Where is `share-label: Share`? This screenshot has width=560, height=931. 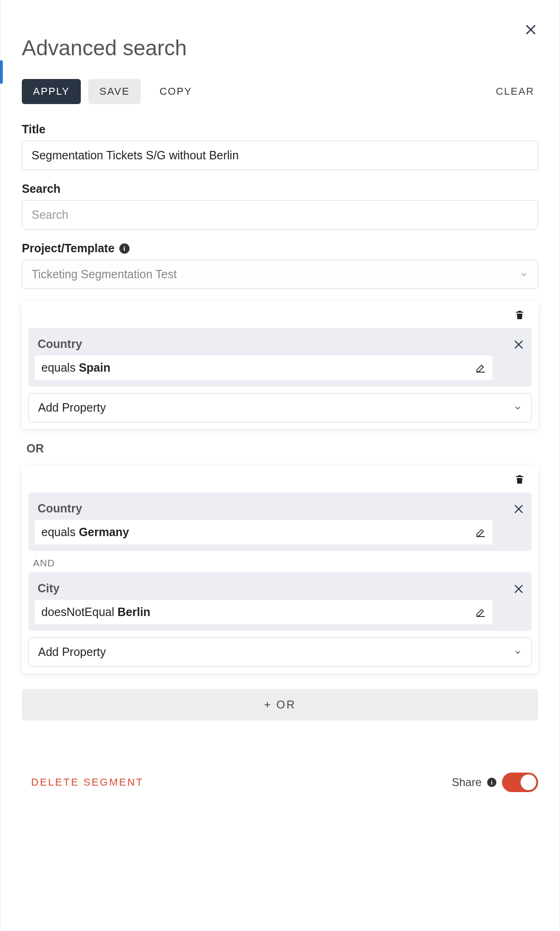 share-label: Share is located at coordinates (467, 782).